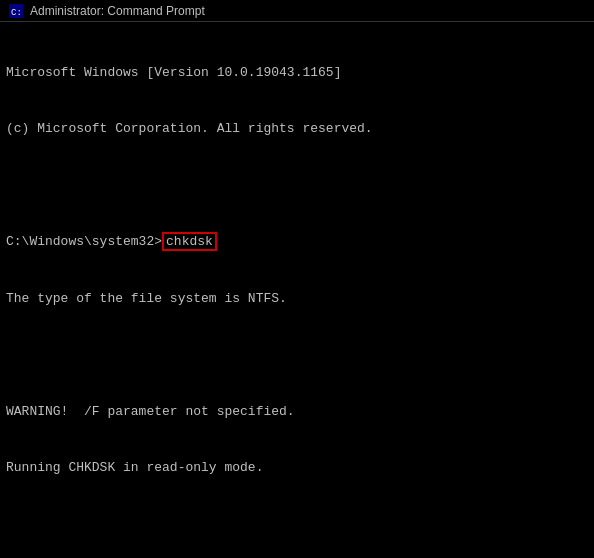  I want to click on line-5: The type of the file system is NTFS., so click(297, 300).